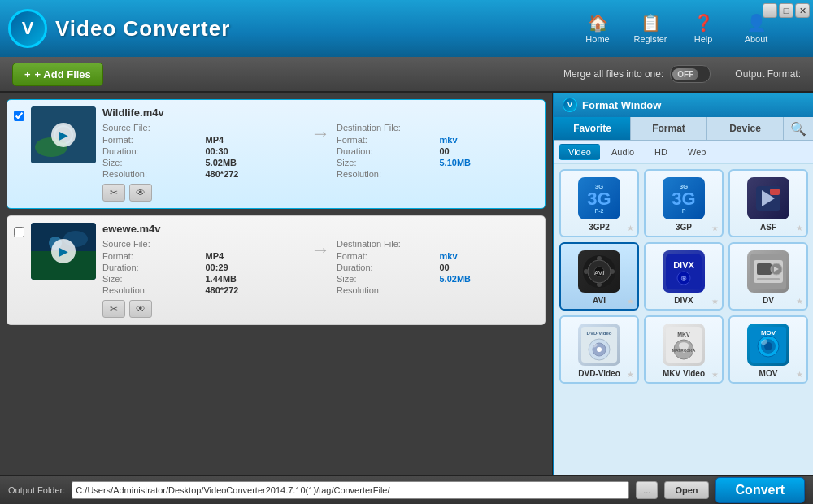 The width and height of the screenshot is (813, 504). Describe the element at coordinates (152, 151) in the screenshot. I see `duration-label: Duration:` at that location.